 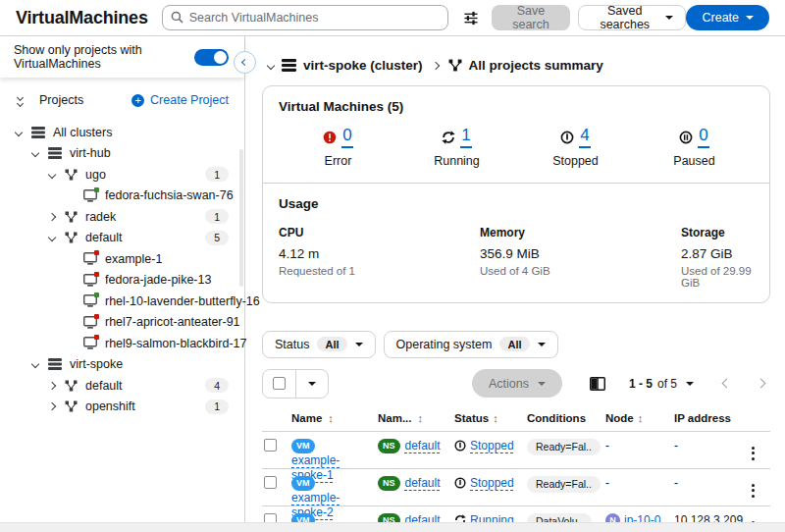 What do you see at coordinates (567, 137) in the screenshot?
I see `stopped-icon` at bounding box center [567, 137].